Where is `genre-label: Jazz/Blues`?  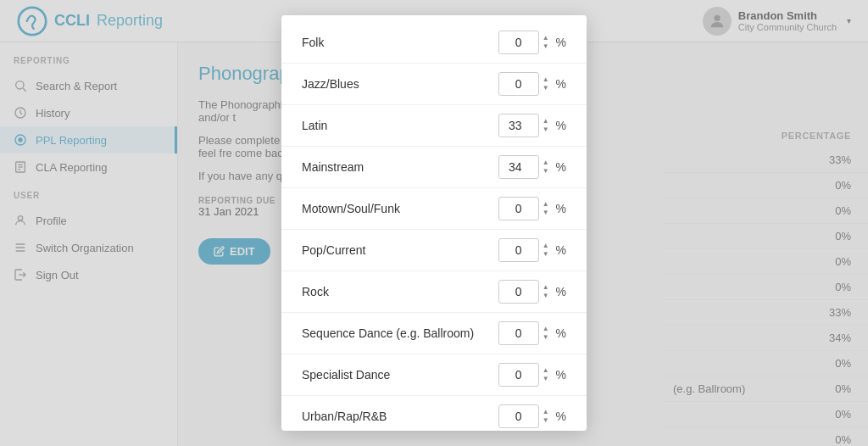
genre-label: Jazz/Blues is located at coordinates (400, 84).